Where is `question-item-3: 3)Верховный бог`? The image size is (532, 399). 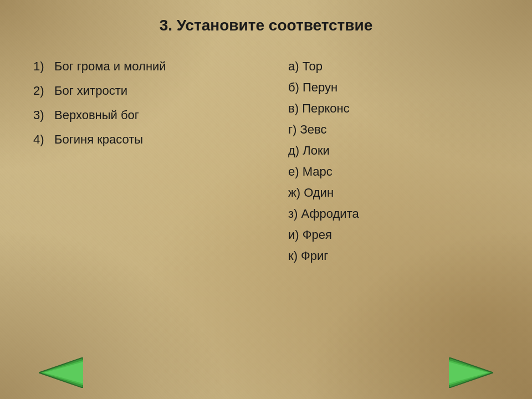 question-item-3: 3)Верховный бог is located at coordinates (144, 115).